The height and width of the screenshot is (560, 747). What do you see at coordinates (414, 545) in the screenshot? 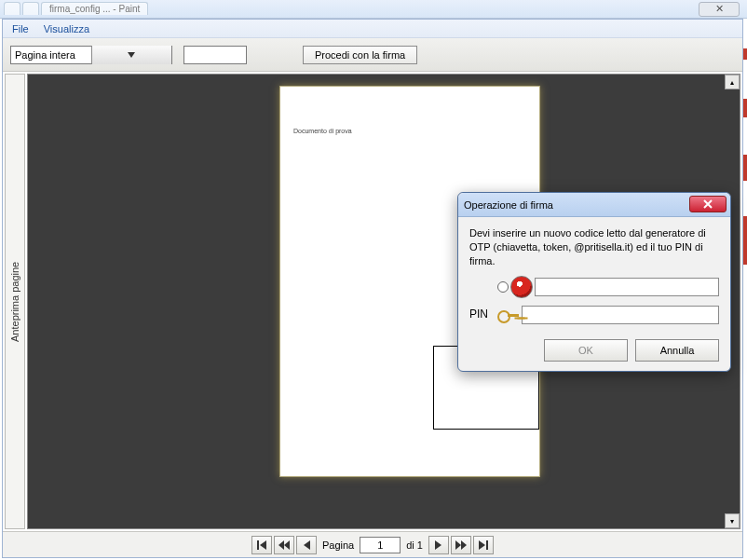
I see `pager-label-suffix: di 1` at bounding box center [414, 545].